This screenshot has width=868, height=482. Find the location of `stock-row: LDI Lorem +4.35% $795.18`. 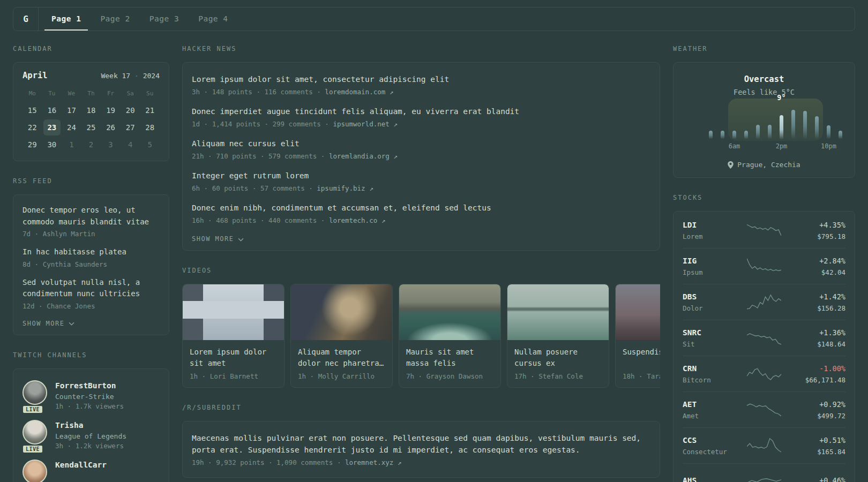

stock-row: LDI Lorem +4.35% $795.18 is located at coordinates (764, 230).